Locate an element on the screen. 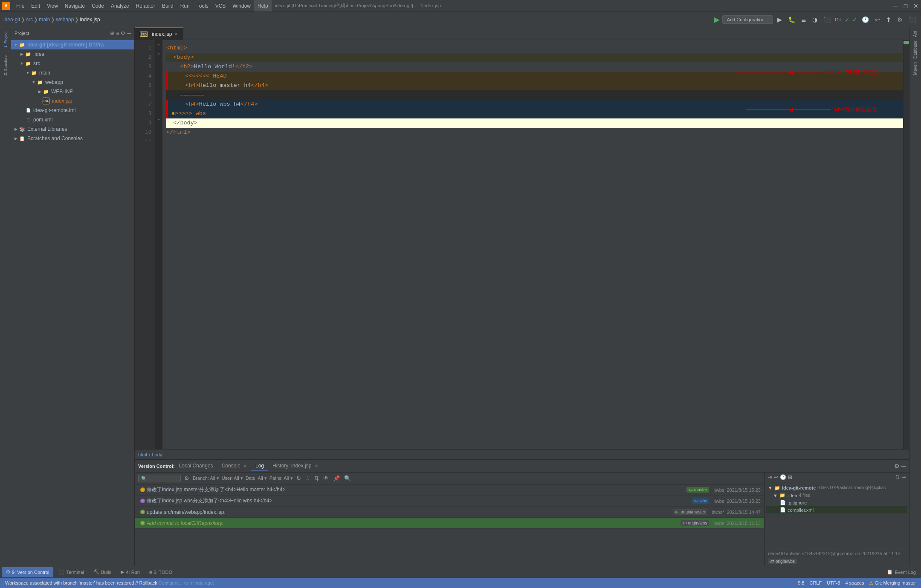 This screenshot has height=588, width=921. log-refresh-icon: ⚙ is located at coordinates (187, 478).